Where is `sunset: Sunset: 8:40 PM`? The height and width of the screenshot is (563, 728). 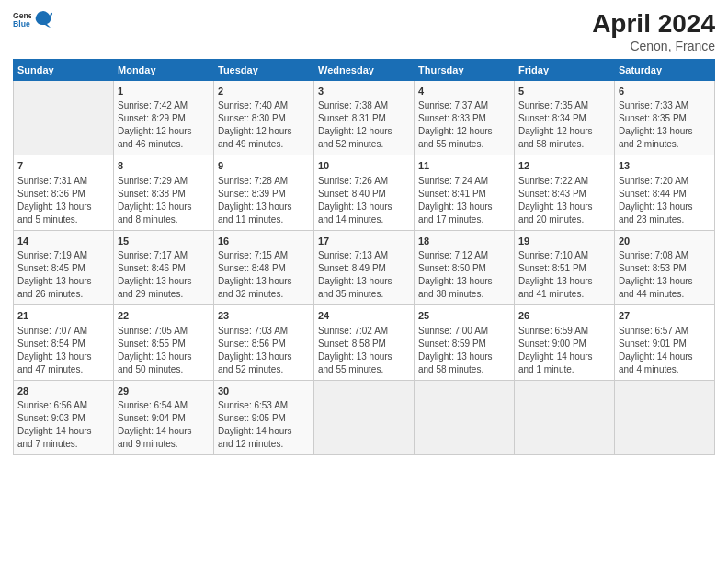 sunset: Sunset: 8:40 PM is located at coordinates (352, 193).